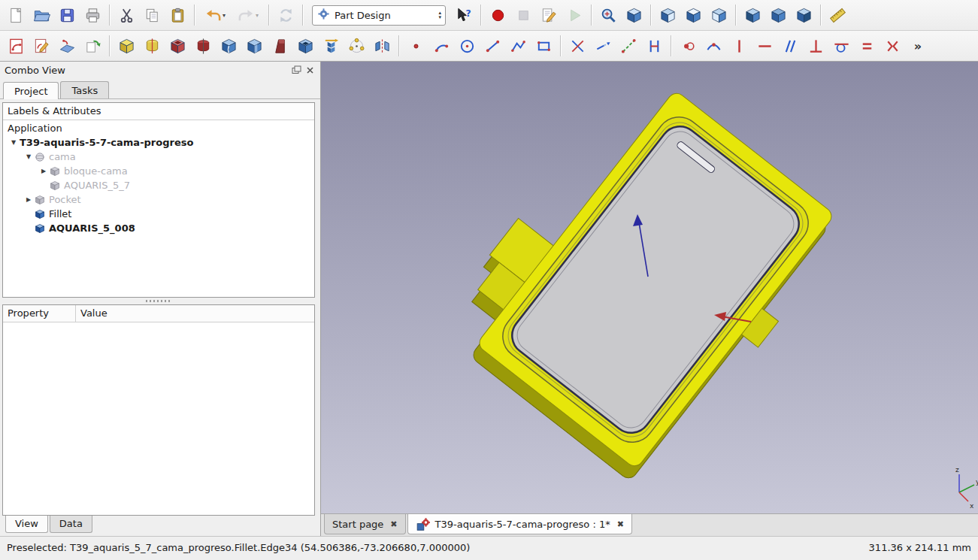 This screenshot has height=560, width=978. I want to click on linear-pattern-button, so click(331, 46).